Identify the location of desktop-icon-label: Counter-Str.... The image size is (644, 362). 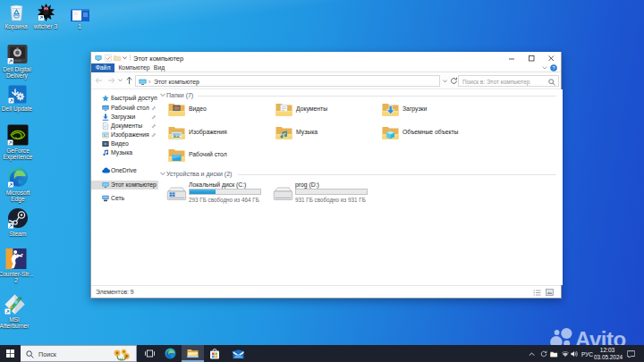
(19, 274).